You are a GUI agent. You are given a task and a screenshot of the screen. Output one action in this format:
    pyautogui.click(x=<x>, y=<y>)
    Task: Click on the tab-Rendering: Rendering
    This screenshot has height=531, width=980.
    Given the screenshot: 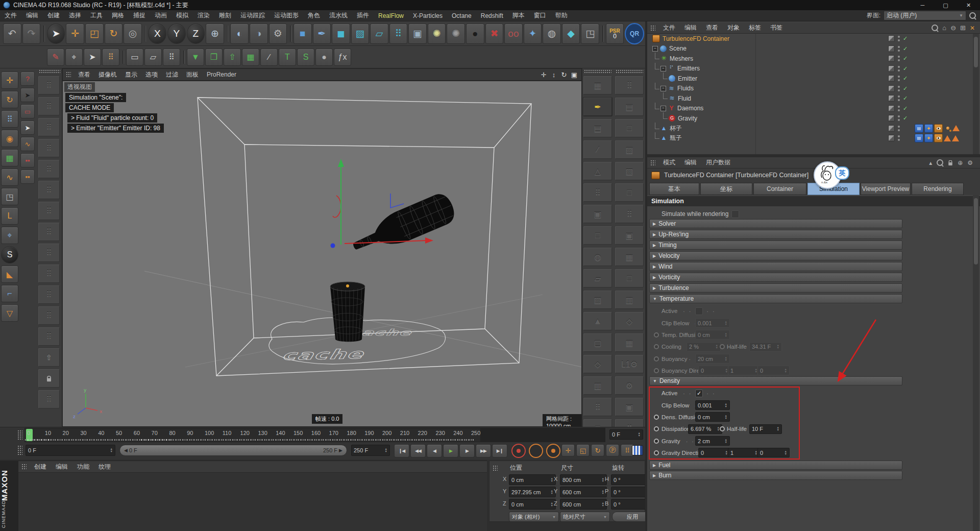 What is the action you would take?
    pyautogui.click(x=938, y=189)
    